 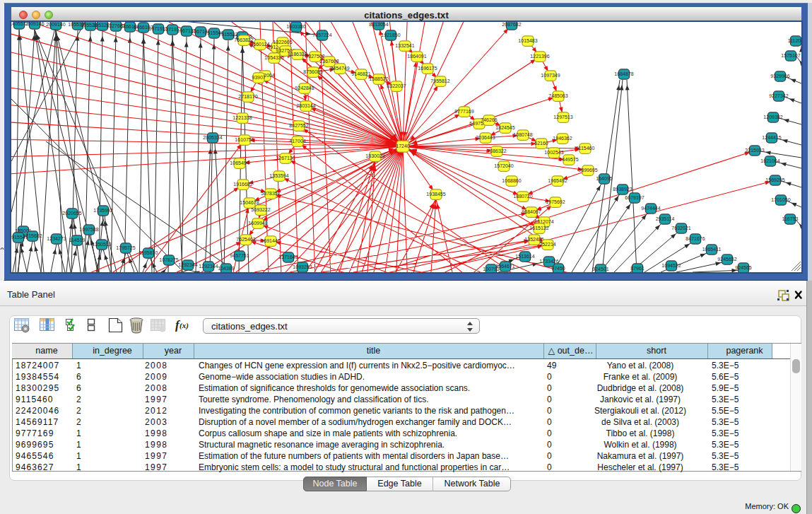 I want to click on svg-text: 5693222, so click(x=260, y=209).